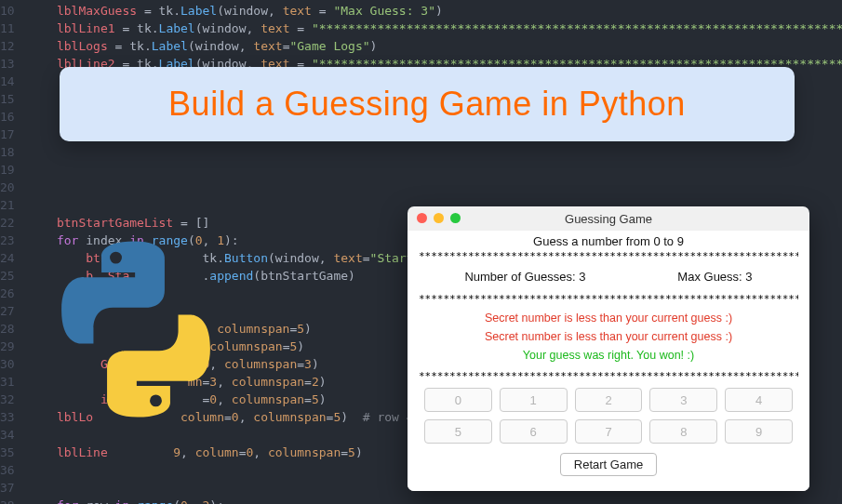  I want to click on code-line: lblLine1 = tk.Label(window, text = "****…, so click(435, 28).